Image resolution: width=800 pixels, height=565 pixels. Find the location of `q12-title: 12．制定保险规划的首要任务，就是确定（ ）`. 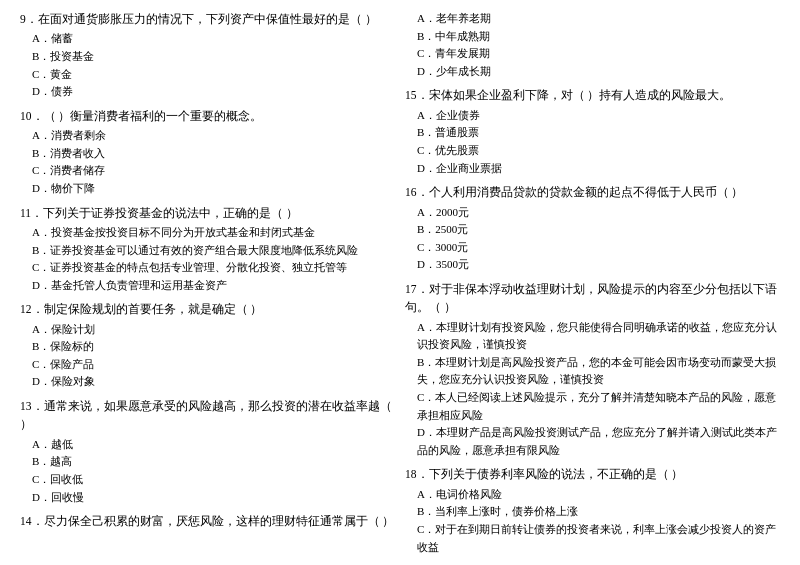

q12-title: 12．制定保险规划的首要任务，就是确定（ ） is located at coordinates (208, 309).